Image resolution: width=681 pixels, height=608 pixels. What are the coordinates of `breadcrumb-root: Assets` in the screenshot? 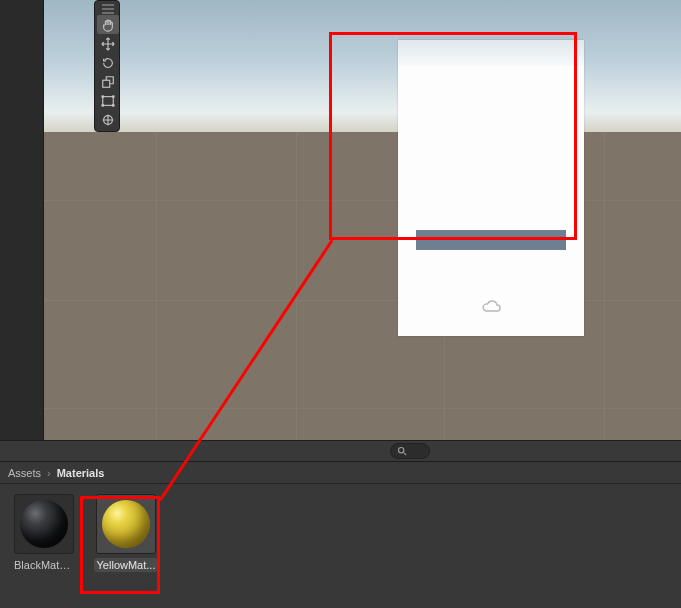 It's located at (24, 473).